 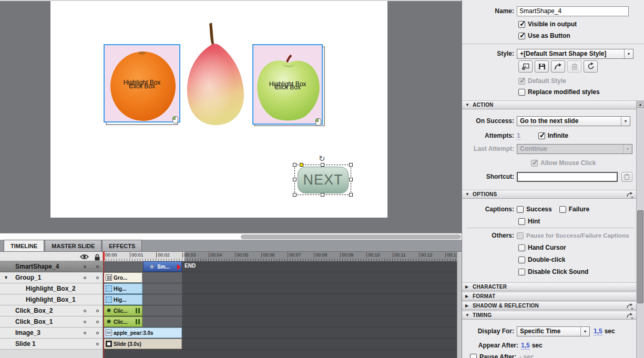 What do you see at coordinates (640, 229) in the screenshot?
I see `panel-scrollbar: ▲` at bounding box center [640, 229].